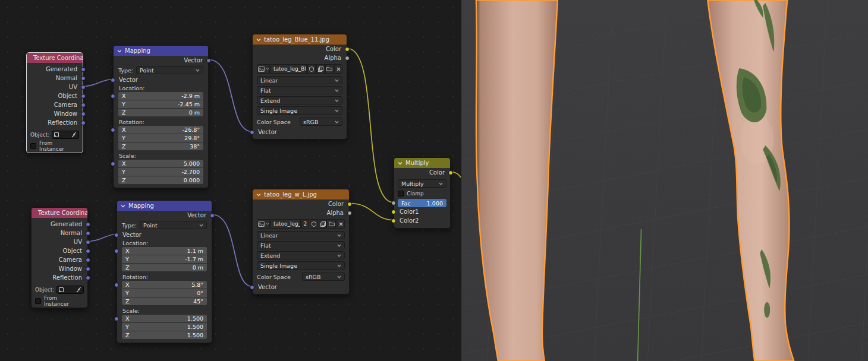 Image resolution: width=868 pixels, height=361 pixels. What do you see at coordinates (289, 69) in the screenshot?
I see `image-name-field: tatoo_leg_Blue_1...` at bounding box center [289, 69].